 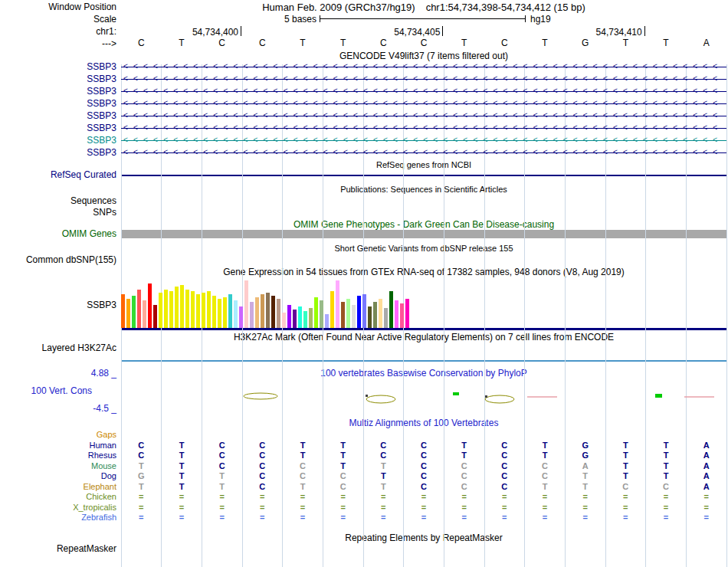 What do you see at coordinates (58, 518) in the screenshot?
I see `species-label: Zebrafish` at bounding box center [58, 518].